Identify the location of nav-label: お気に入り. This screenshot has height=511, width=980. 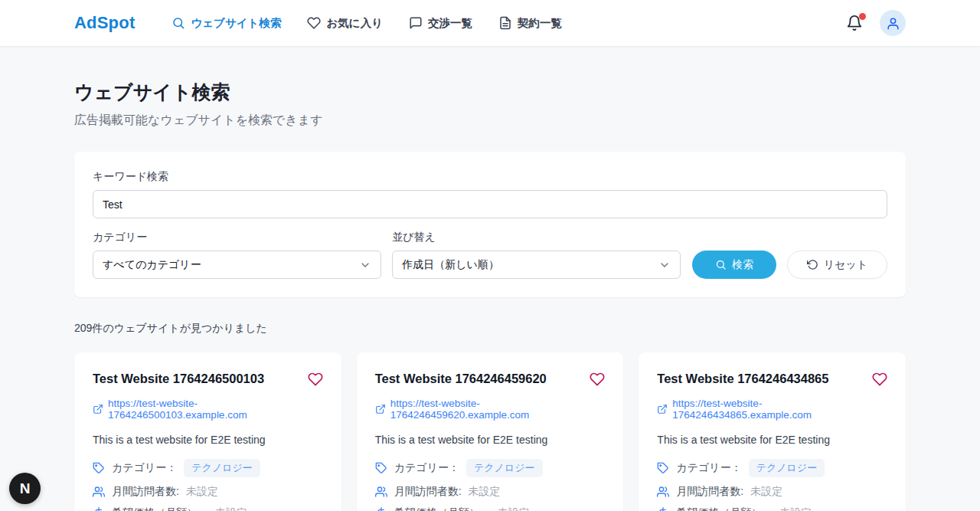
(354, 23).